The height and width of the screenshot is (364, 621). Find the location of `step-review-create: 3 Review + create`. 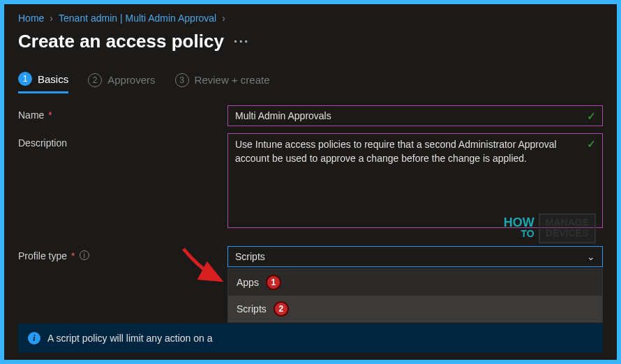

step-review-create: 3 Review + create is located at coordinates (223, 83).